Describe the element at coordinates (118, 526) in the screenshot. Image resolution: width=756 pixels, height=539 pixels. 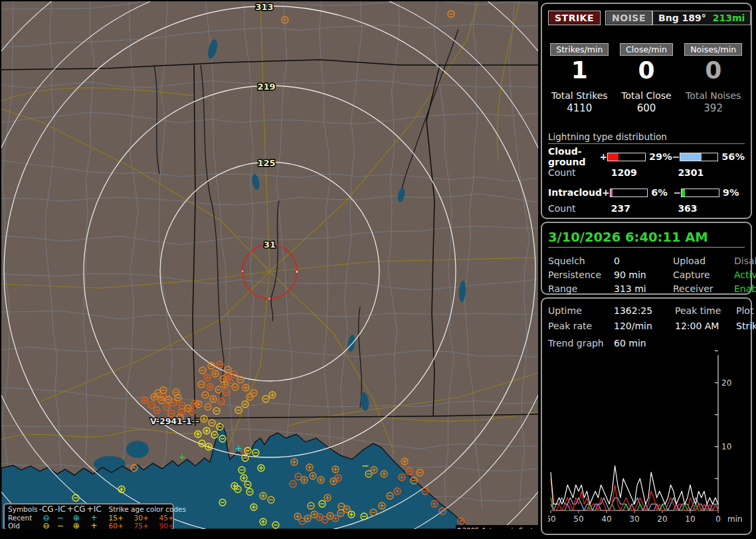
I see `age-60: 60+` at that location.